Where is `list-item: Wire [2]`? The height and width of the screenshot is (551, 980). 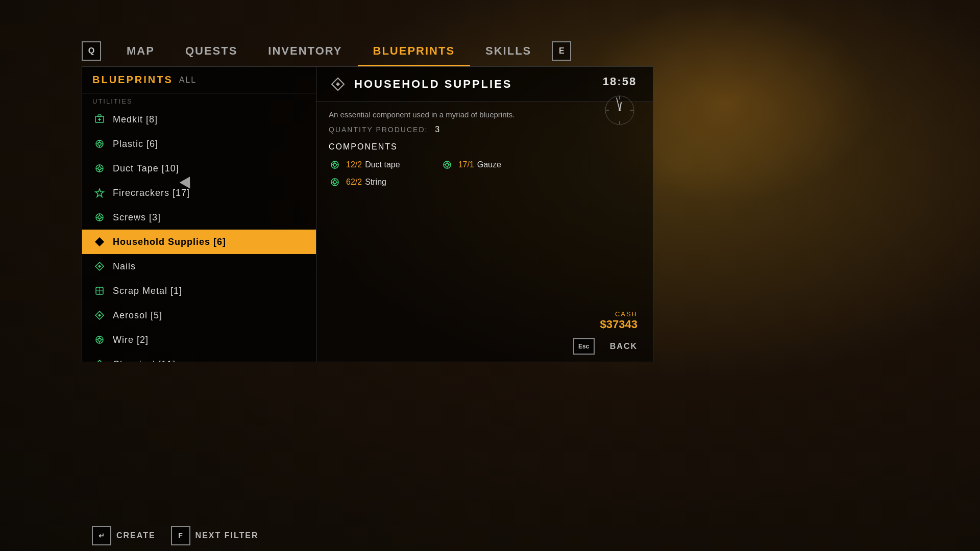 list-item: Wire [2] is located at coordinates (199, 340).